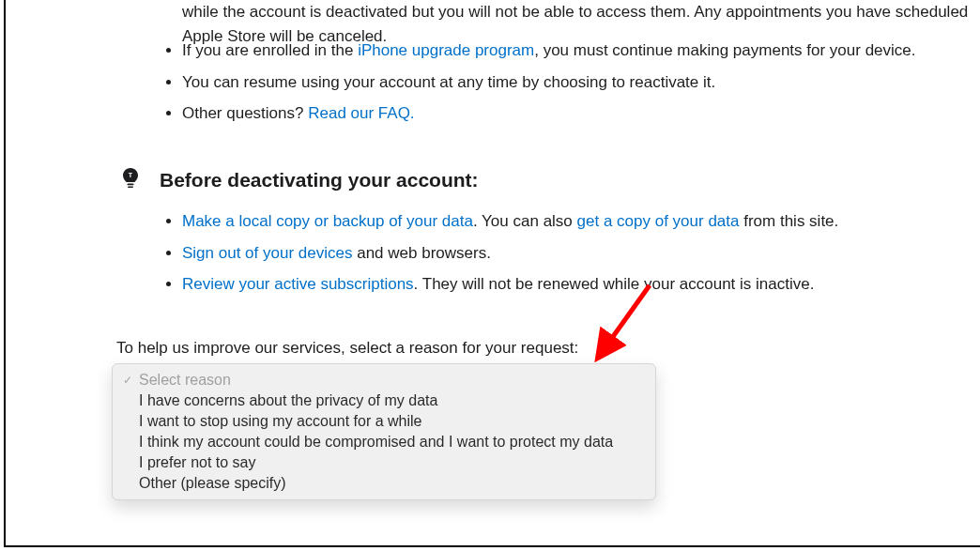 This screenshot has height=551, width=980. Describe the element at coordinates (548, 253) in the screenshot. I see `pre-deactivate-list: Make a local copy or backup of your data…` at that location.